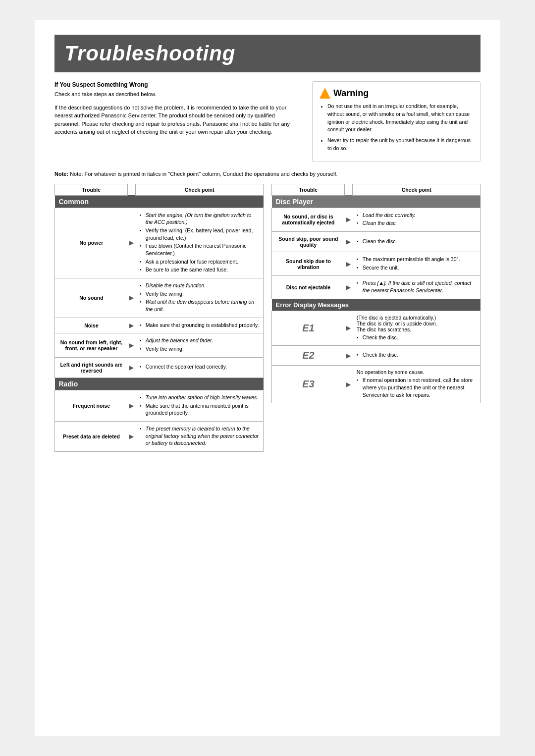 The width and height of the screenshot is (535, 756). Describe the element at coordinates (376, 318) in the screenshot. I see `right-table: Trouble Check point Disc Player No sound…` at that location.